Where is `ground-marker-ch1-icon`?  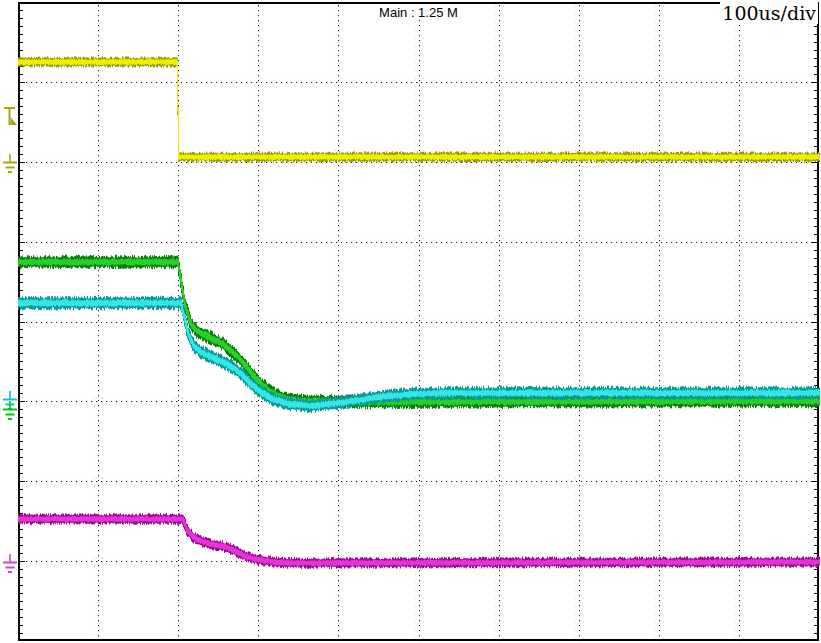
ground-marker-ch1-icon is located at coordinates (10, 165).